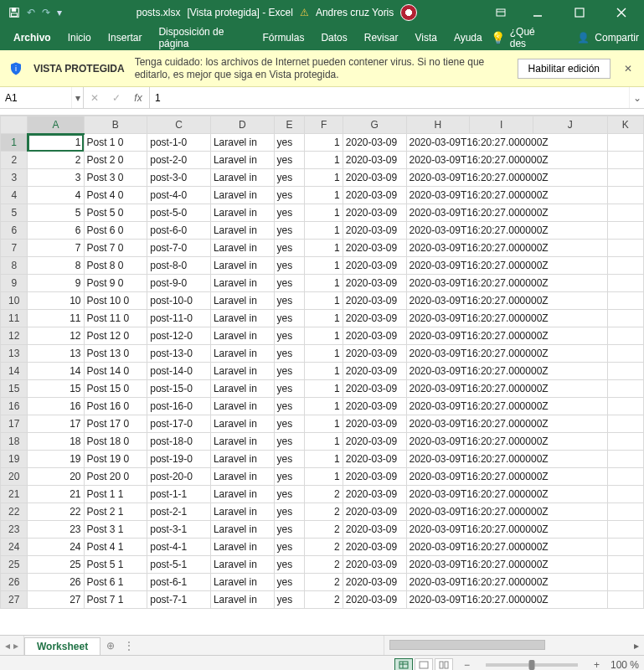 This screenshot has width=644, height=670. Describe the element at coordinates (14, 424) in the screenshot. I see `row-header: 17` at that location.